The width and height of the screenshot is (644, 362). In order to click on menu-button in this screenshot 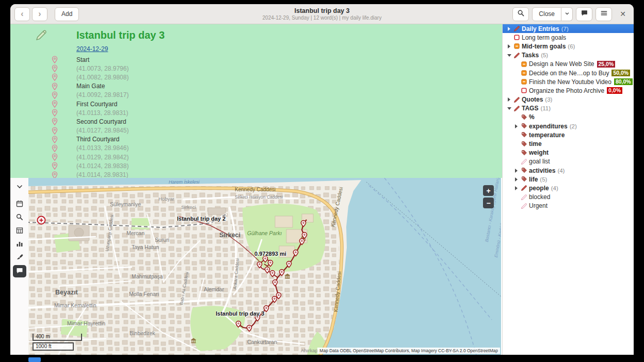, I will do `click(604, 14)`.